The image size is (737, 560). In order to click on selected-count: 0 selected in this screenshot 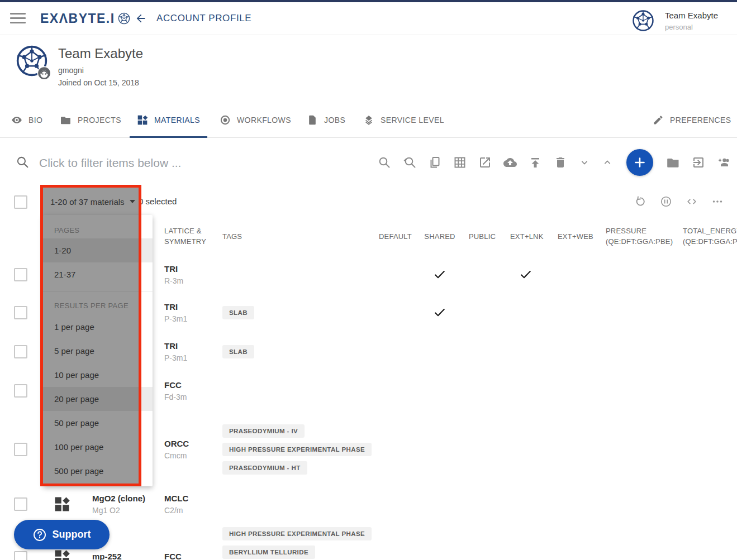, I will do `click(158, 202)`.